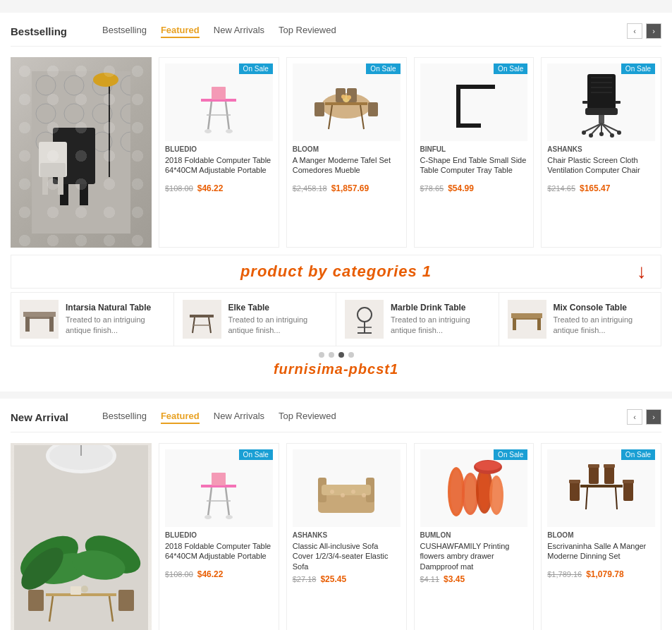 Image resolution: width=672 pixels, height=630 pixels. I want to click on tab-bestselling-2: Bestselling, so click(124, 418).